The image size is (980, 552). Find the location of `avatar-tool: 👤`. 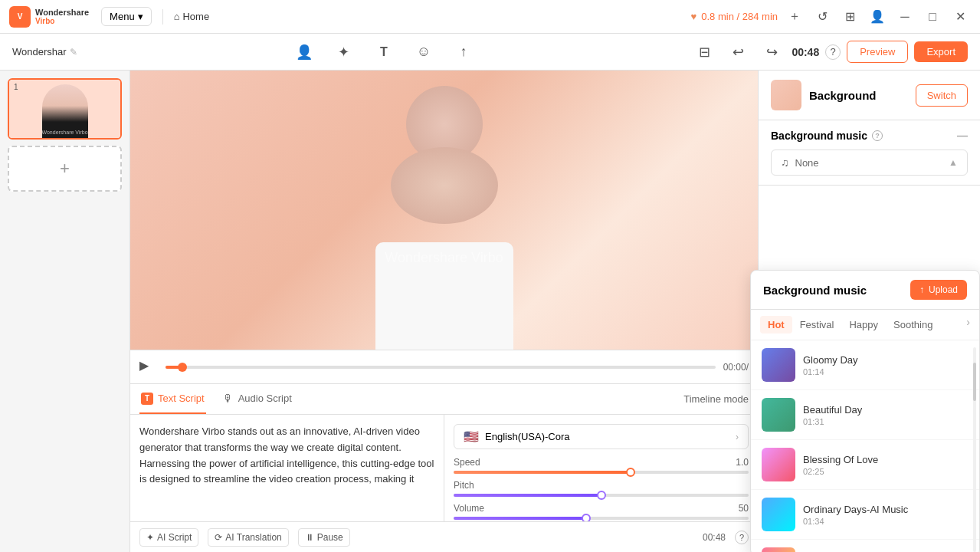

avatar-tool: 👤 is located at coordinates (304, 52).